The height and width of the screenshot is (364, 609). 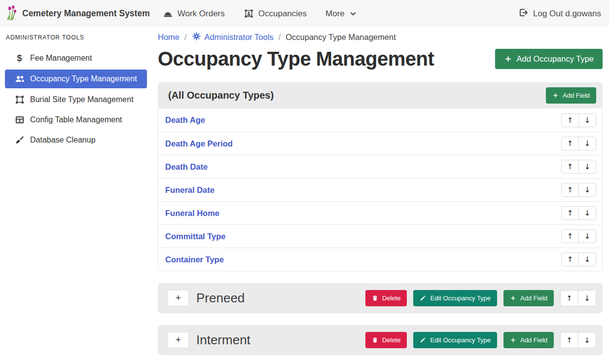 I want to click on field-row: Funeral Home ↑ ↓, so click(x=380, y=213).